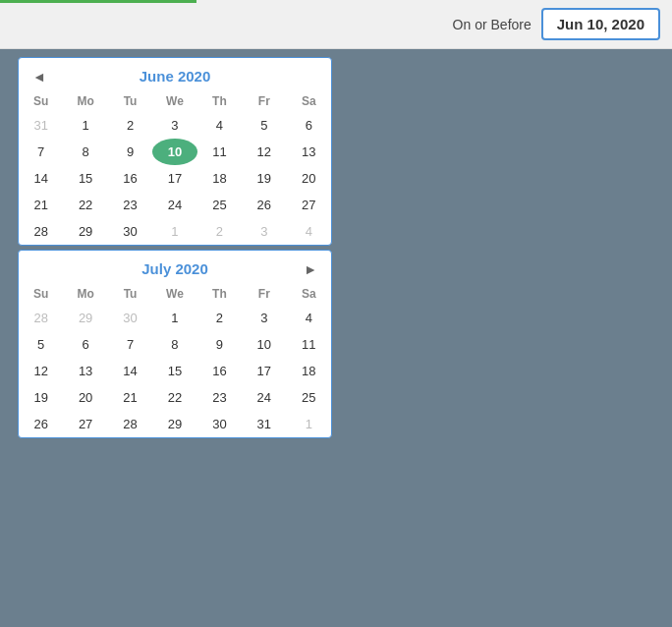 Image resolution: width=672 pixels, height=627 pixels. I want to click on calendar-week-row: 12131415161718, so click(175, 371).